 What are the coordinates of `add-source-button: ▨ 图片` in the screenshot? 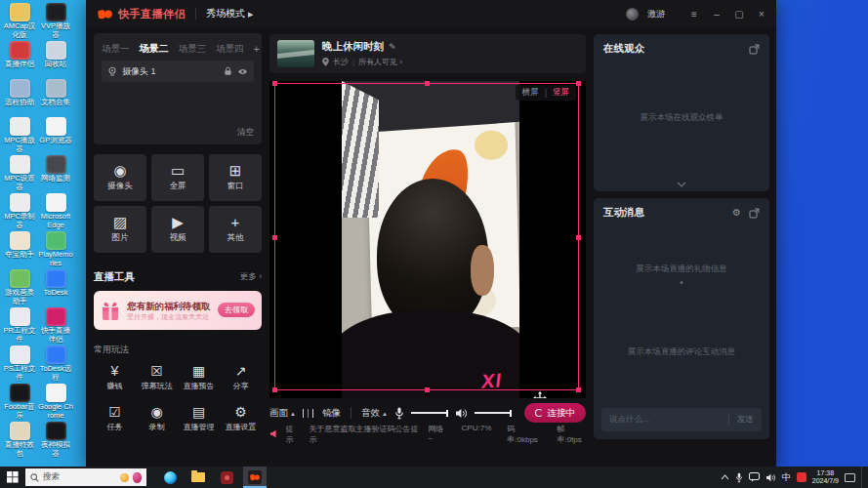 It's located at (120, 229).